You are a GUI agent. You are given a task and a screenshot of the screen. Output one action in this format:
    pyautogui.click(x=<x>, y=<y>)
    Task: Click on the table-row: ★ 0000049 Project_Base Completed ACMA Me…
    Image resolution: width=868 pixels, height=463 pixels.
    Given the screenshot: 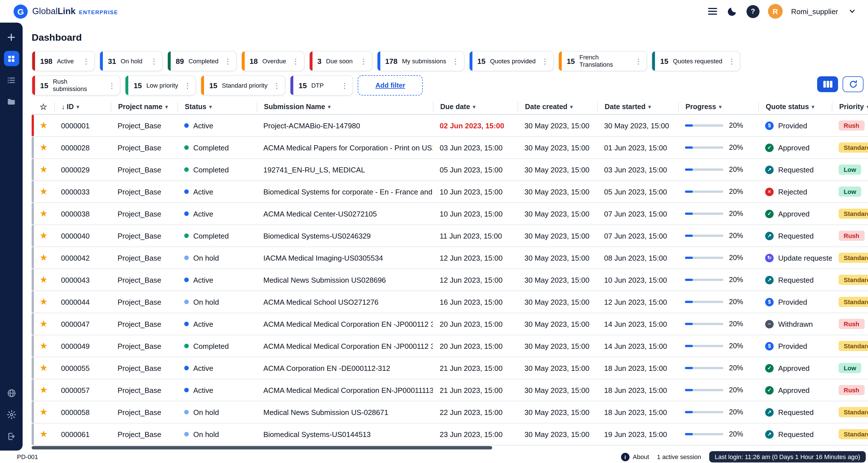 What is the action you would take?
    pyautogui.click(x=450, y=346)
    